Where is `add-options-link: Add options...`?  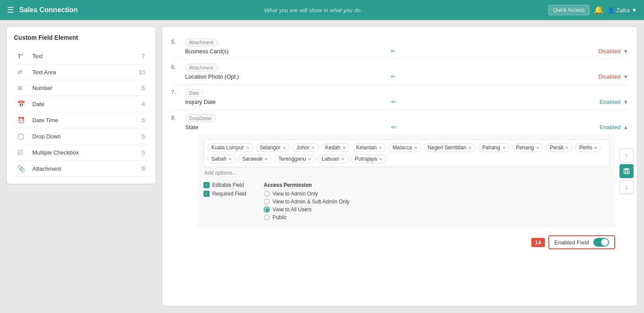
add-options-link: Add options... is located at coordinates (407, 172).